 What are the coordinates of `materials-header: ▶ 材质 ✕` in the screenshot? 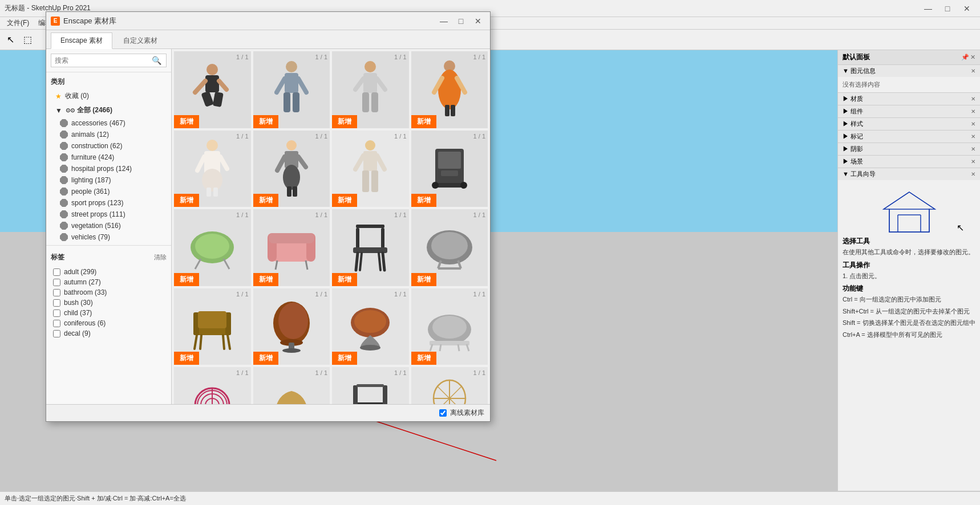 It's located at (909, 99).